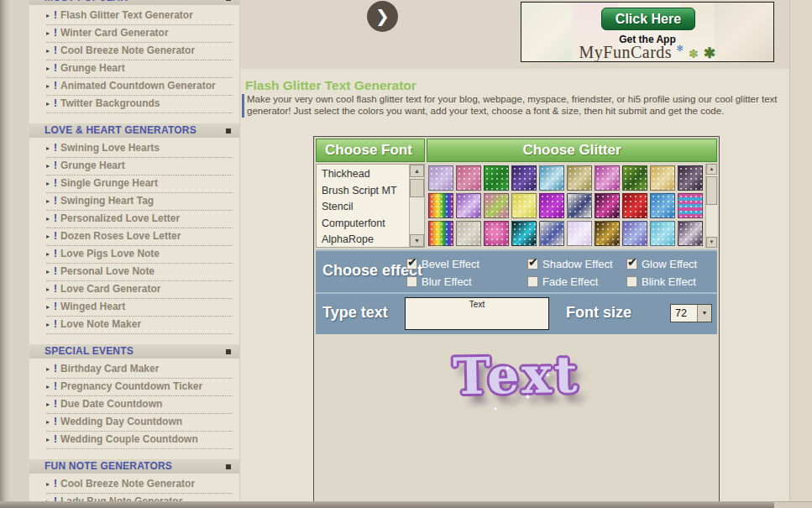 The image size is (812, 508). What do you see at coordinates (134, 131) in the screenshot?
I see `sidebar-section-header: LOVE & HEART GENERATORS` at bounding box center [134, 131].